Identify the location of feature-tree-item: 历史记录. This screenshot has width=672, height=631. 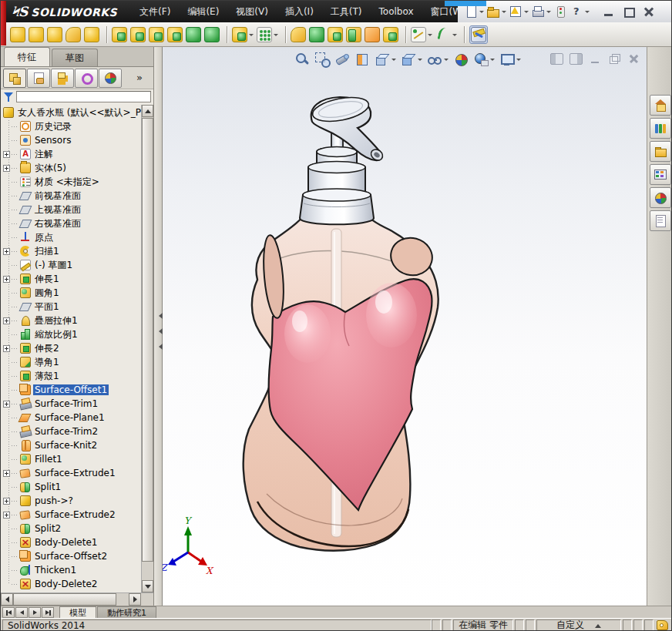
(71, 126).